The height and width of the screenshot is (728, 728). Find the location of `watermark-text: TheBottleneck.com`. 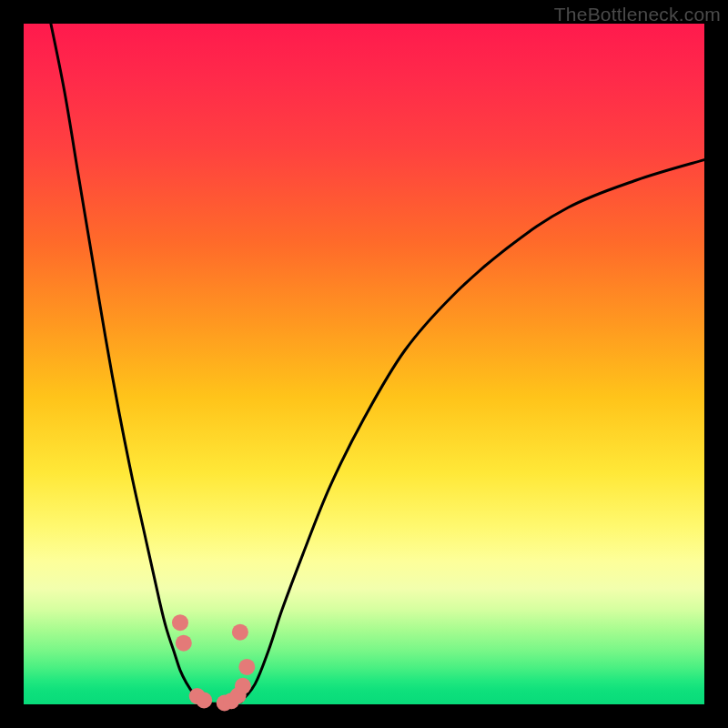

watermark-text: TheBottleneck.com is located at coordinates (637, 15).